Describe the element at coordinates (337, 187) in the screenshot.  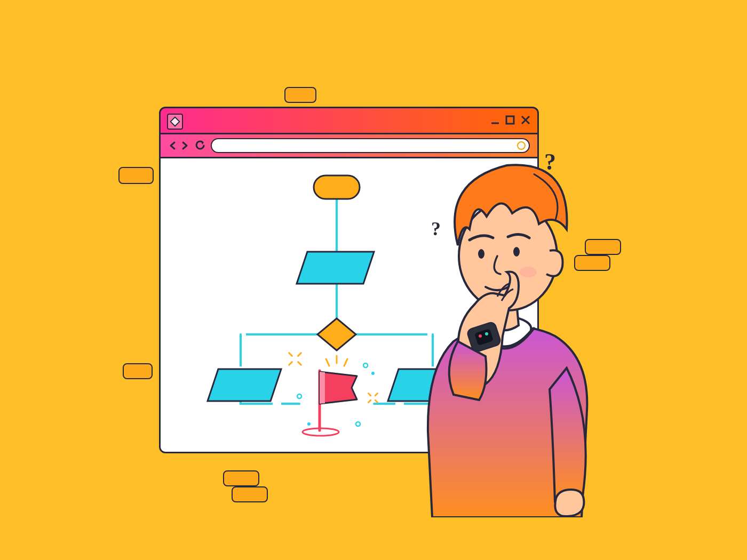
I see `flowchart-start-node` at that location.